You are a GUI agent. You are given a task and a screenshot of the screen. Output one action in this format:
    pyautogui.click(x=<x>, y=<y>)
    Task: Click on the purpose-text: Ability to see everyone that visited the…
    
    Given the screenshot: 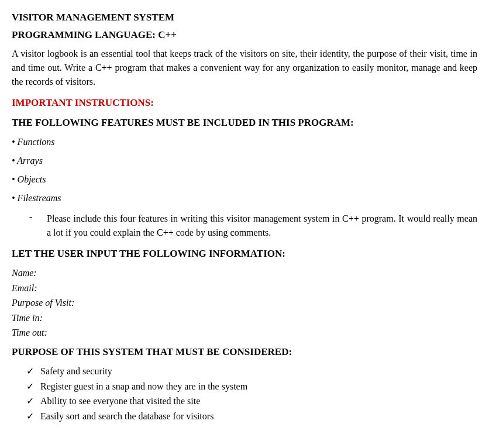 What is the action you would take?
    pyautogui.click(x=120, y=401)
    